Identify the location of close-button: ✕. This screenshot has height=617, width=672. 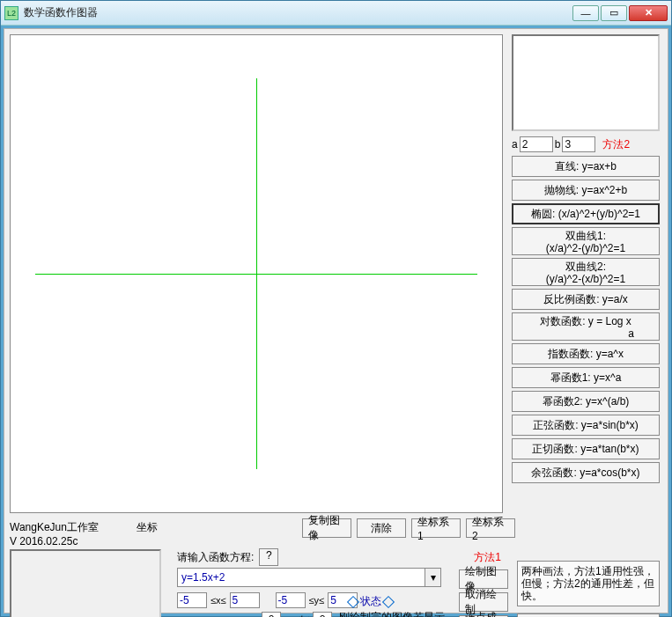
(648, 13).